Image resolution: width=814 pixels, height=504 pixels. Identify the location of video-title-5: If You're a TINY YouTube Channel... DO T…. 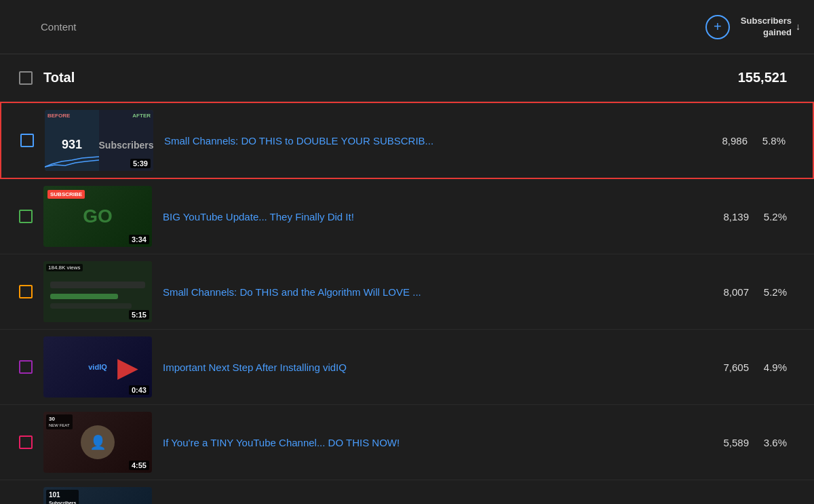
(434, 442).